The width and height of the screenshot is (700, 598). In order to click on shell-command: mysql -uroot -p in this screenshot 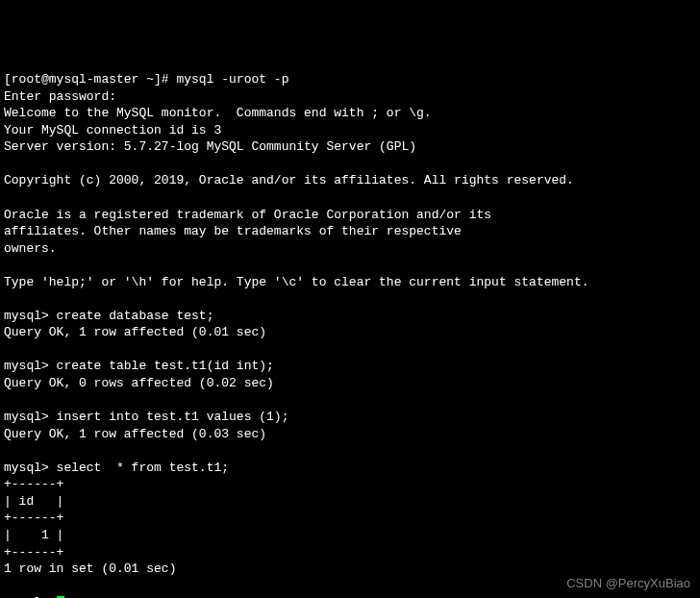, I will do `click(233, 79)`.